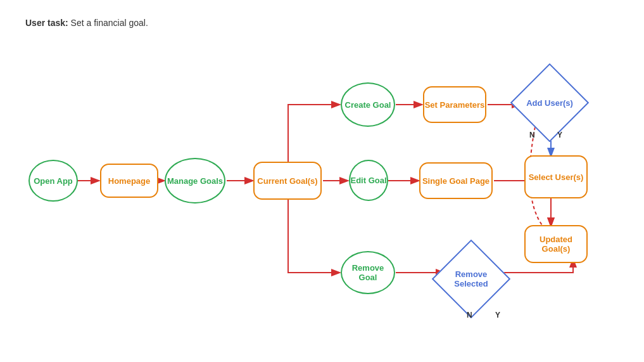 This screenshot has width=644, height=362. What do you see at coordinates (470, 315) in the screenshot?
I see `remove-selected-n-label: N` at bounding box center [470, 315].